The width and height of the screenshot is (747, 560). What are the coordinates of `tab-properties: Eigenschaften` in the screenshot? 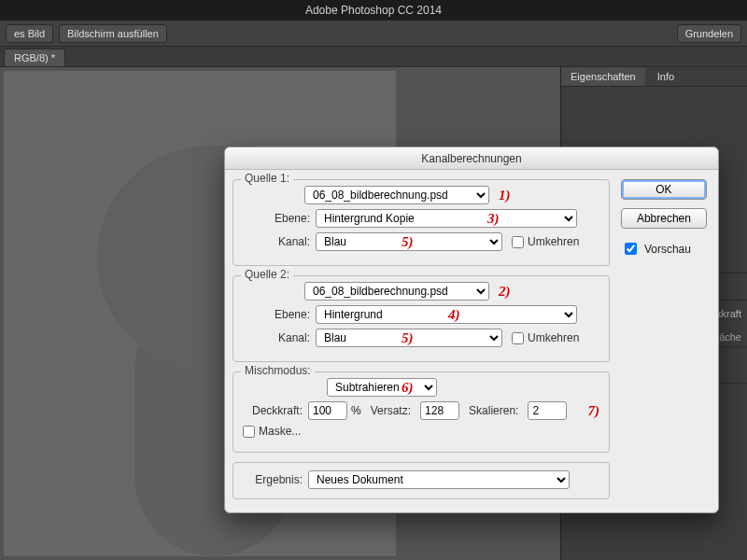 It's located at (603, 77).